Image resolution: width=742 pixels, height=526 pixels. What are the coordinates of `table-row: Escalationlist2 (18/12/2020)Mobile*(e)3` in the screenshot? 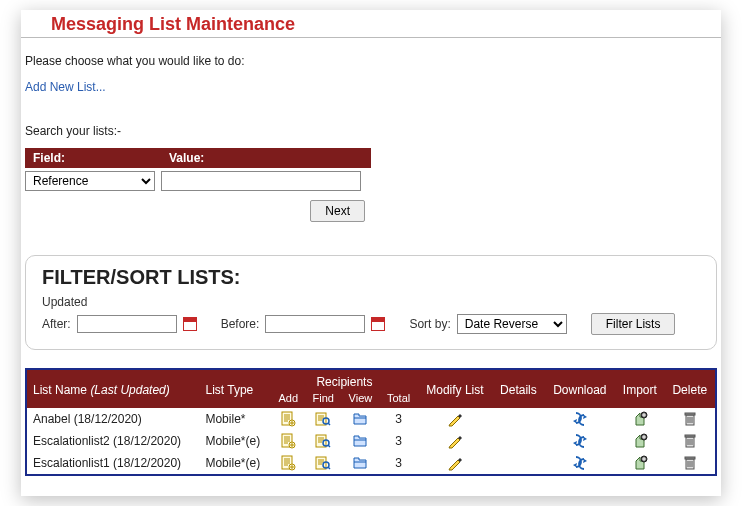 It's located at (371, 441).